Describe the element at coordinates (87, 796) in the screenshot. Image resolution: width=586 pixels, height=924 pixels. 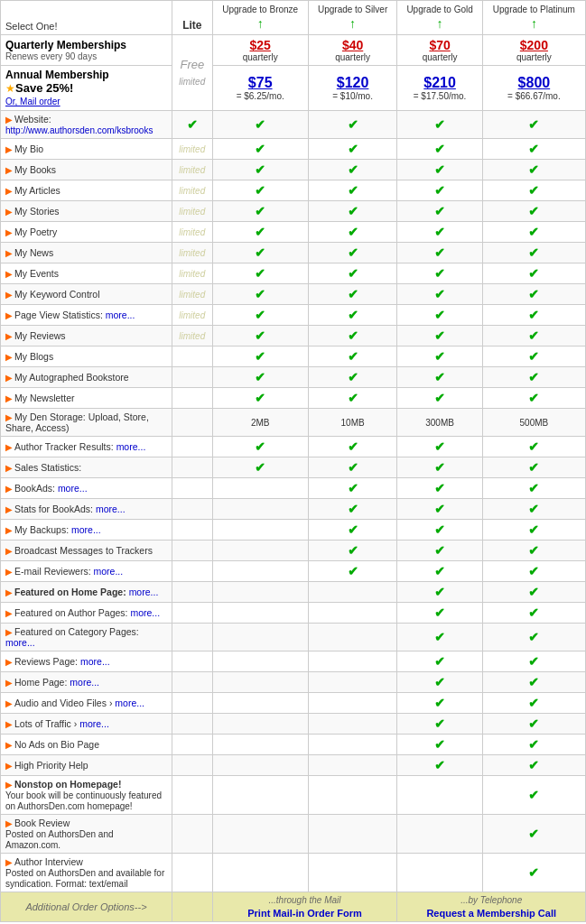
I see `feature-name-cell: ▶Nonstop on Homepage!Your book will be c…` at that location.